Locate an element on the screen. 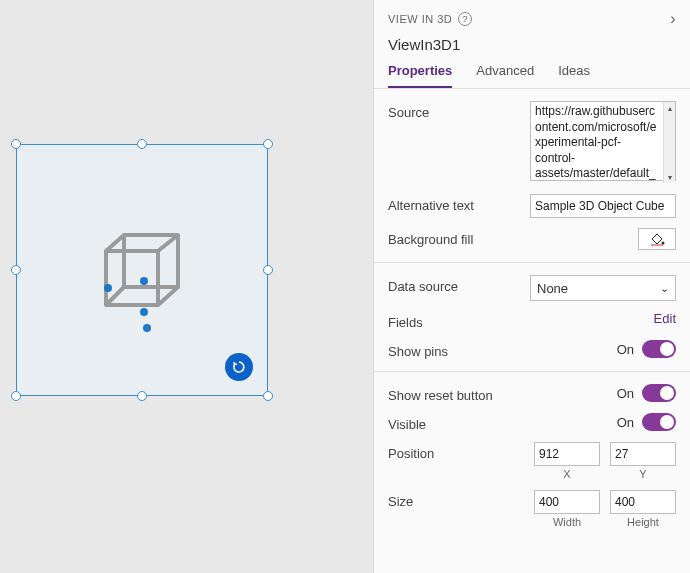 This screenshot has width=690, height=573. background-fill-label: Background fill is located at coordinates (459, 238).